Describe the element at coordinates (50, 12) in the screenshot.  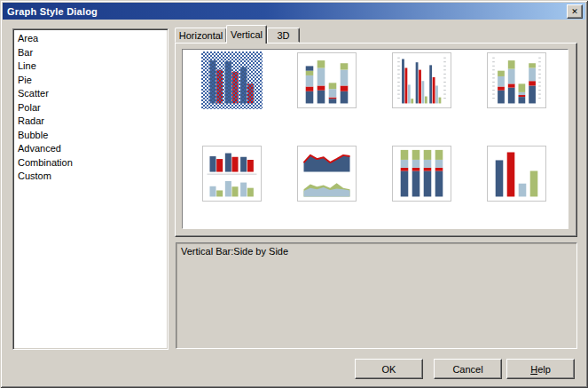
I see `window-title: Graph Style Dialog` at that location.